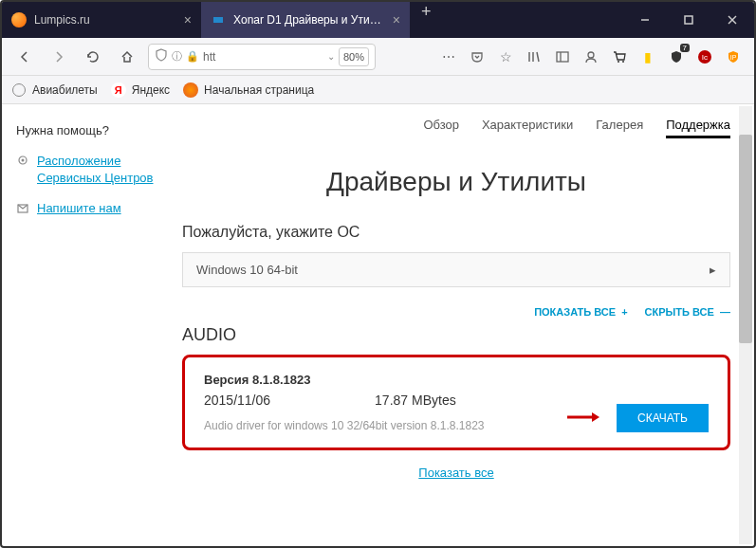 Image resolution: width=756 pixels, height=548 pixels. I want to click on tab-xonar: Xonar D1 Драйверы и Утилиты ×, so click(305, 20).